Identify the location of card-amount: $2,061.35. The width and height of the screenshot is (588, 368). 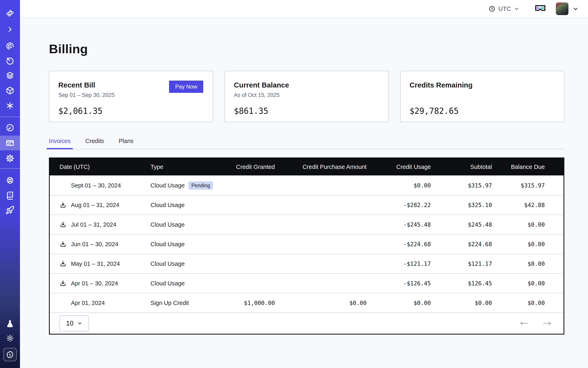
(131, 111).